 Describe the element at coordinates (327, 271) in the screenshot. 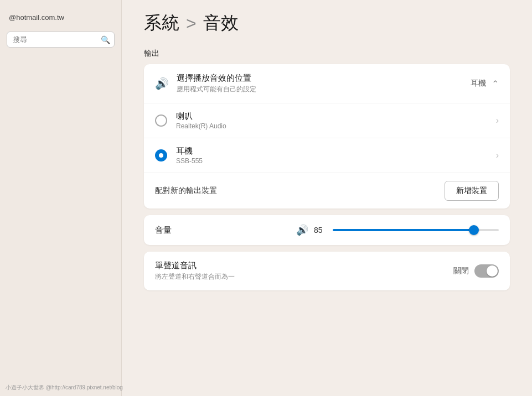

I see `mono-audio-card: 單聲道音訊 將左聲道和右聲道合而為一 關閉` at that location.